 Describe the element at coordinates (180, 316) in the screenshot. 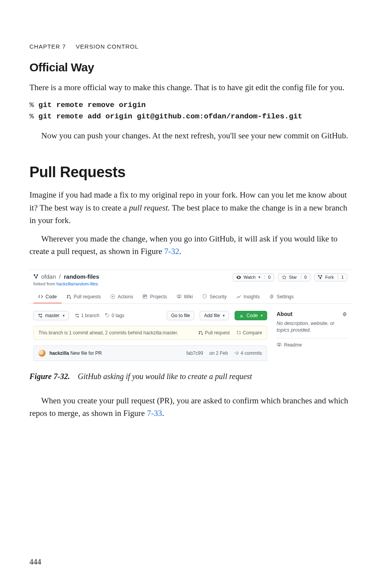

I see `go-to-file-button: Go to file` at that location.